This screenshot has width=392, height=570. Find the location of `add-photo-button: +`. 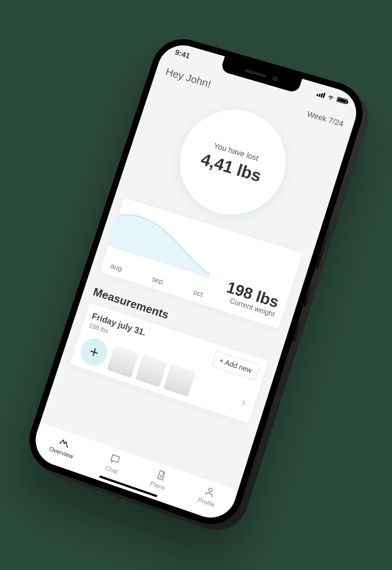

add-photo-button: + is located at coordinates (94, 352).